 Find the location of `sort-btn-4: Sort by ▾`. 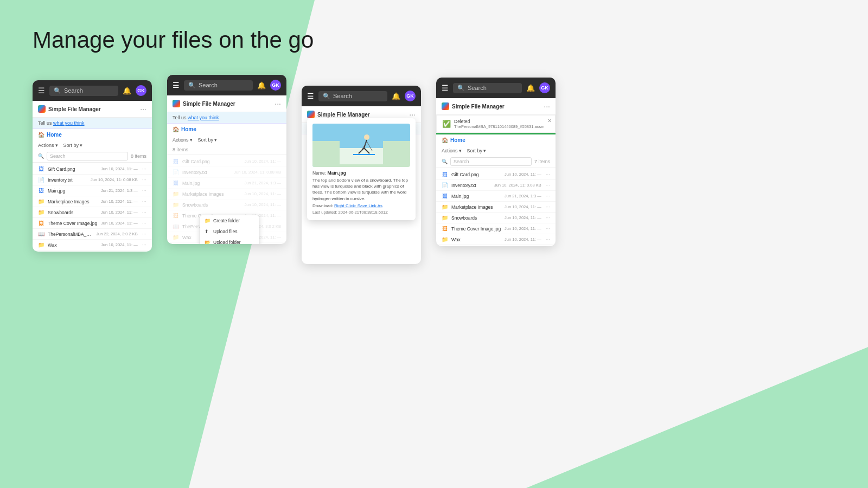

sort-btn-4: Sort by ▾ is located at coordinates (477, 151).